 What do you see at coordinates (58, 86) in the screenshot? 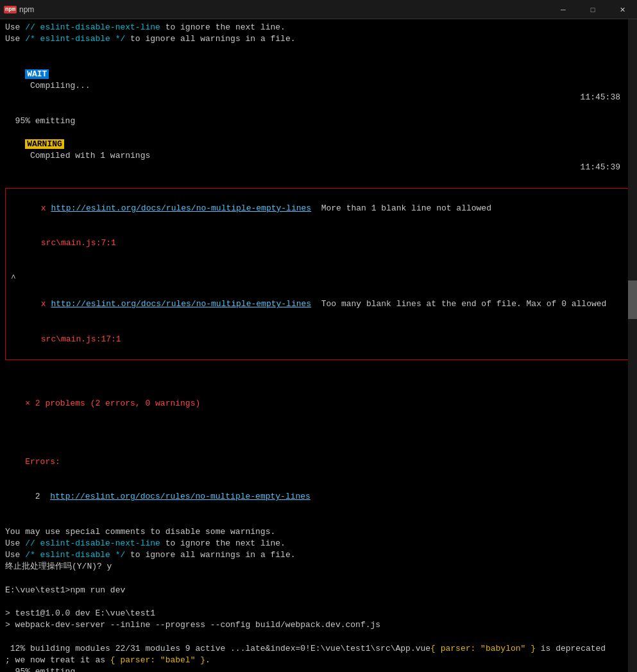
I see `compiling-text: Compiling...` at bounding box center [58, 86].